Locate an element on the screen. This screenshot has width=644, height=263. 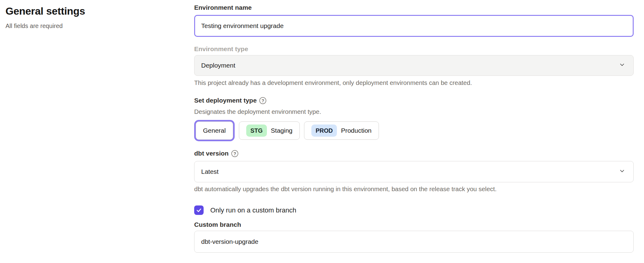
custom-branch-toggle-row: Only run on a custom branch is located at coordinates (414, 210).